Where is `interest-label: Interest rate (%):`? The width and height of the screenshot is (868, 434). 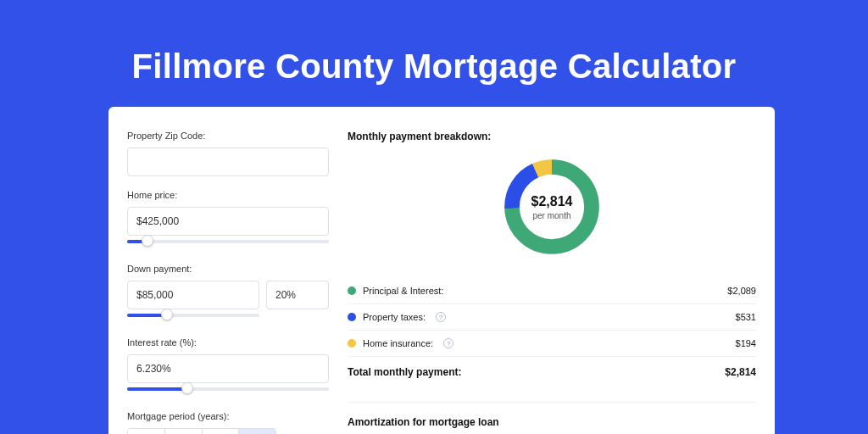
interest-label: Interest rate (%): is located at coordinates (228, 342).